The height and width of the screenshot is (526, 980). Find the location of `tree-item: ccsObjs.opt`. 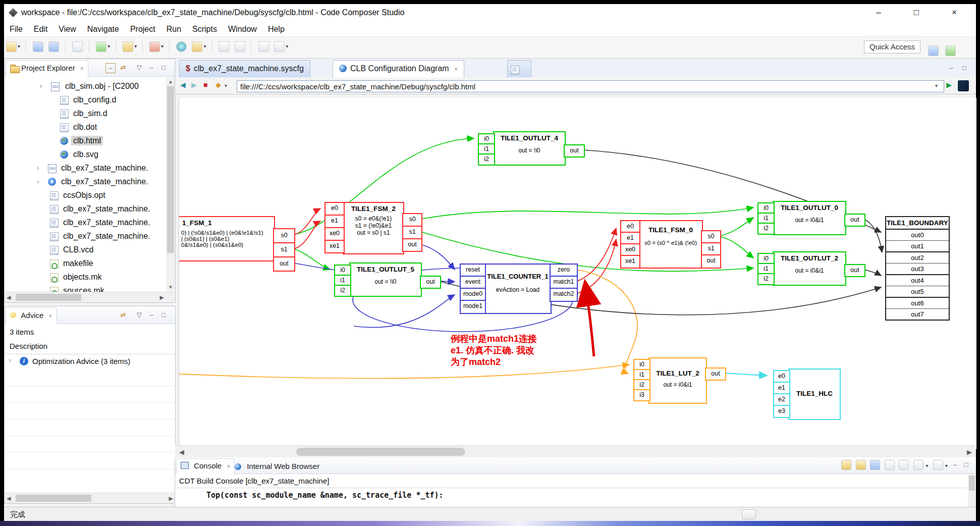

tree-item: ccsObjs.opt is located at coordinates (85, 195).